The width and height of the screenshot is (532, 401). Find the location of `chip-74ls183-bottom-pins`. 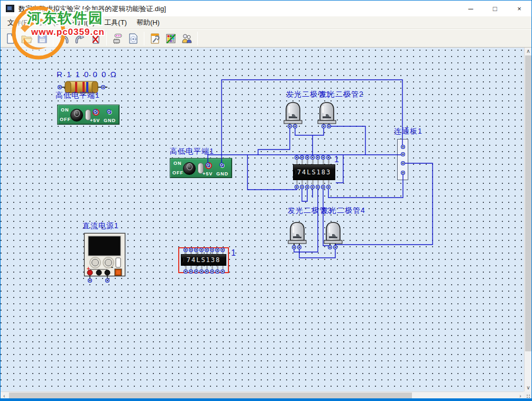

chip-74ls183-bottom-pins is located at coordinates (313, 184).